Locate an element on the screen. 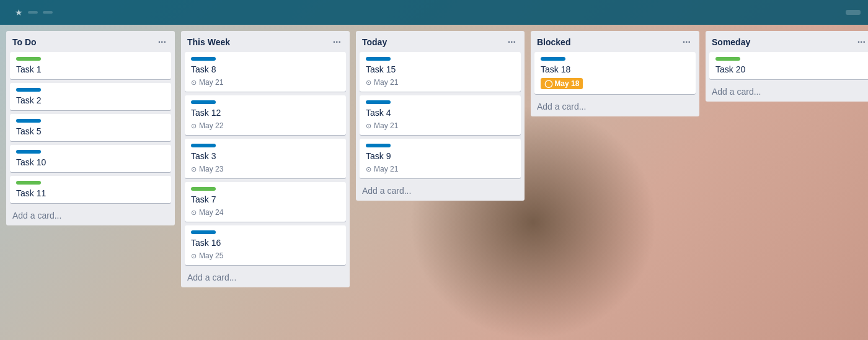  card-someday-0: Task 20 is located at coordinates (789, 66).